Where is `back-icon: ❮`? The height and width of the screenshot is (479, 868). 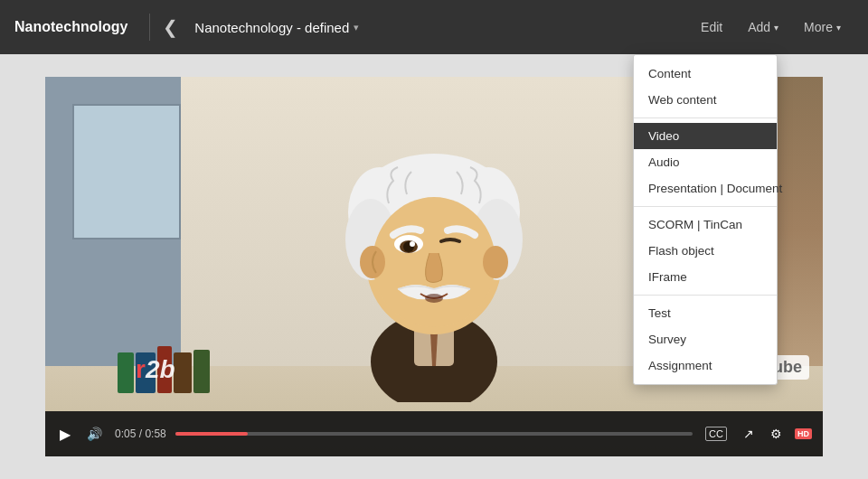 back-icon: ❮ is located at coordinates (170, 27).